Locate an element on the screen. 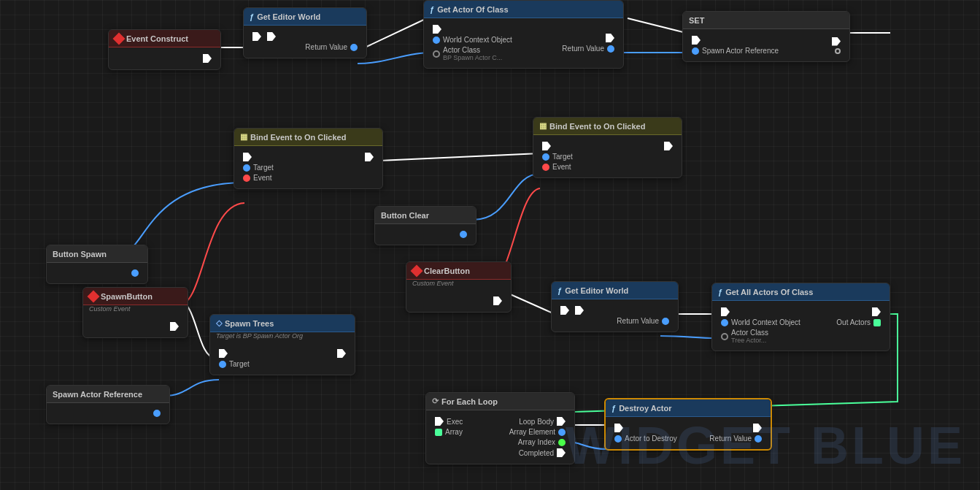 The width and height of the screenshot is (980, 490). button-clear-node: Button Clear is located at coordinates (425, 226).